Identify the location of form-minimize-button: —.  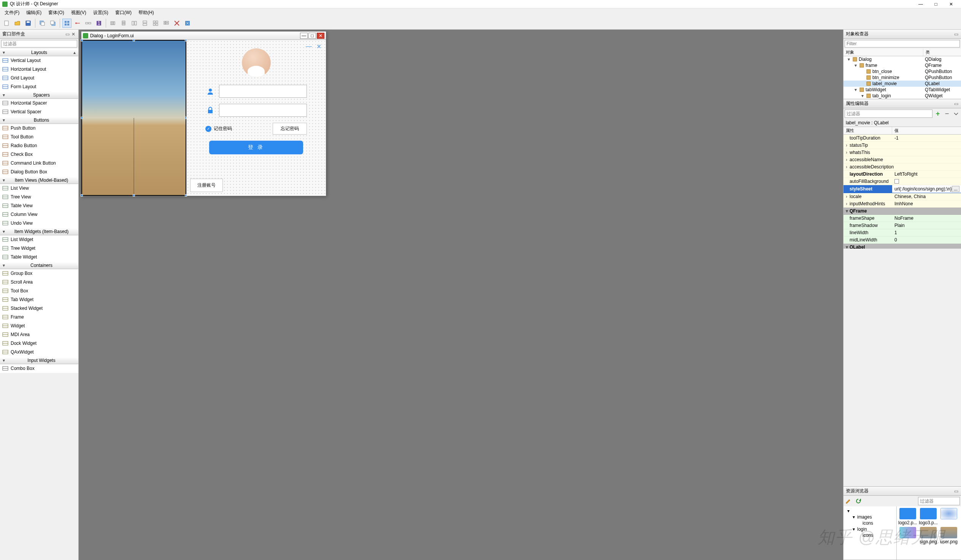
(304, 36).